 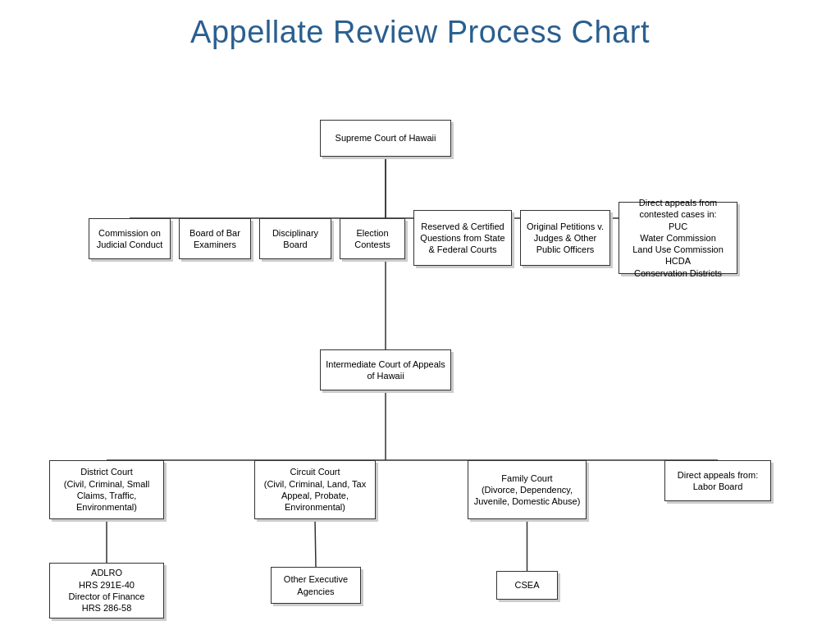 I want to click on other-exec-agencies-node: Other Executive Agencies, so click(x=316, y=586).